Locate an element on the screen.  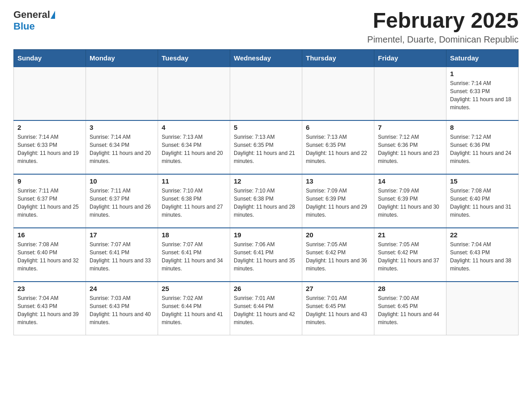
day-number: 20 is located at coordinates (338, 235).